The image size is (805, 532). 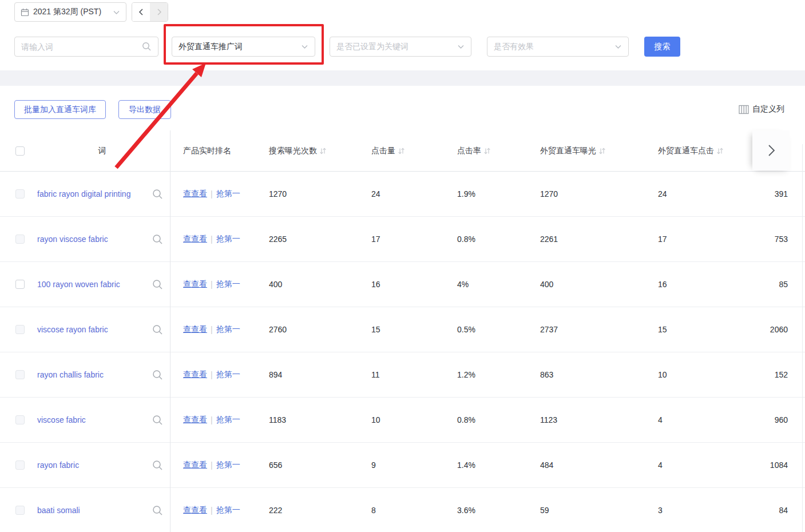 What do you see at coordinates (558, 47) in the screenshot?
I see `has-effect-select: 是否有效果` at bounding box center [558, 47].